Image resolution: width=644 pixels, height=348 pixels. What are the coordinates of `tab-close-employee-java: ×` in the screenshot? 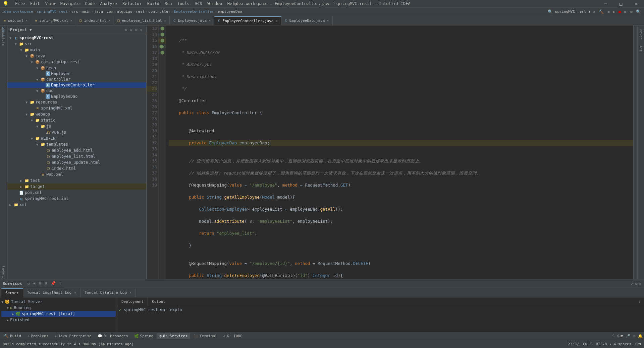 It's located at (210, 21).